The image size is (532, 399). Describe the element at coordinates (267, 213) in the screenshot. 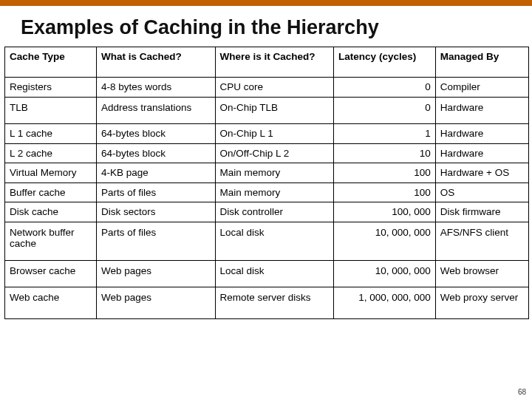

I see `table-row: Disk cache Disk sectors Disk controller …` at that location.